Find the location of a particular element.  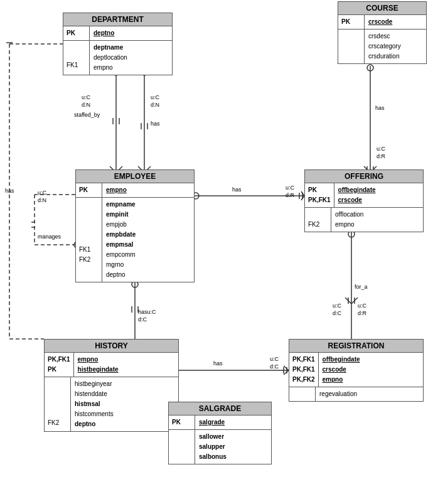

course-entity: COURSE PK crscode crsdesc crscategory cr… is located at coordinates (382, 33).